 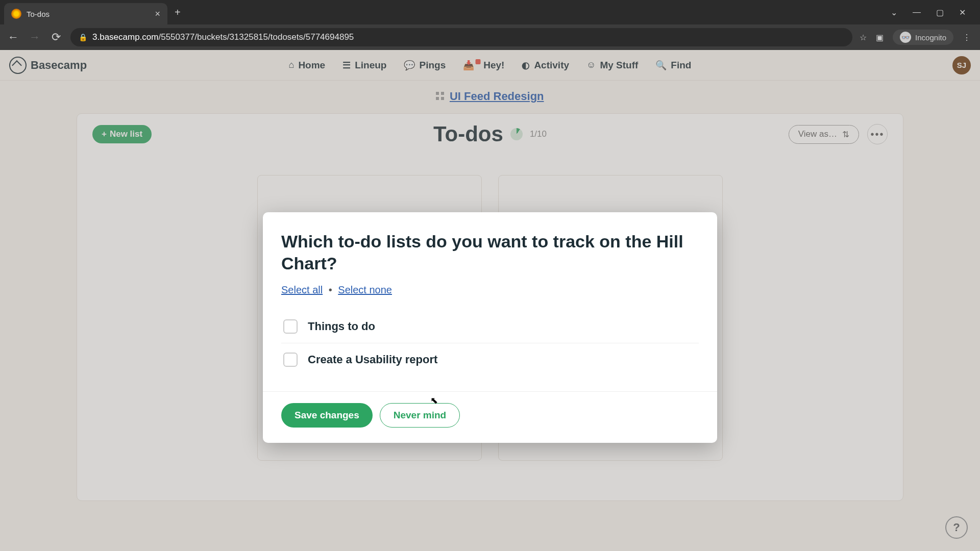 I want to click on divider, so click(x=490, y=392).